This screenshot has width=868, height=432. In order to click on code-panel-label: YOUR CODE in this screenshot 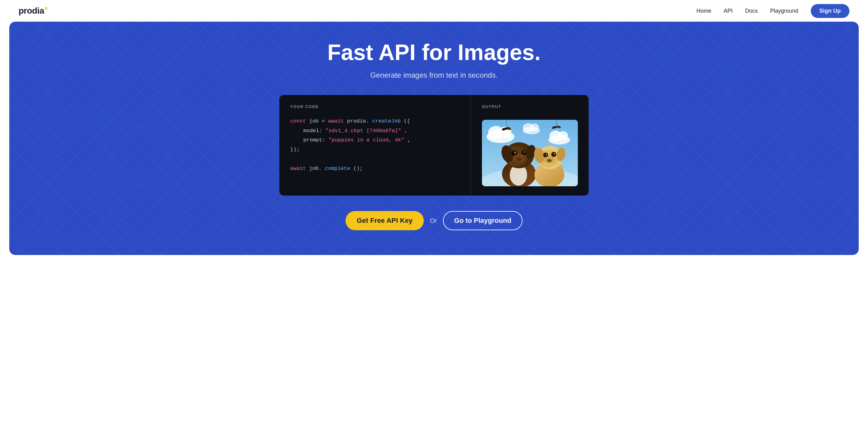, I will do `click(375, 106)`.